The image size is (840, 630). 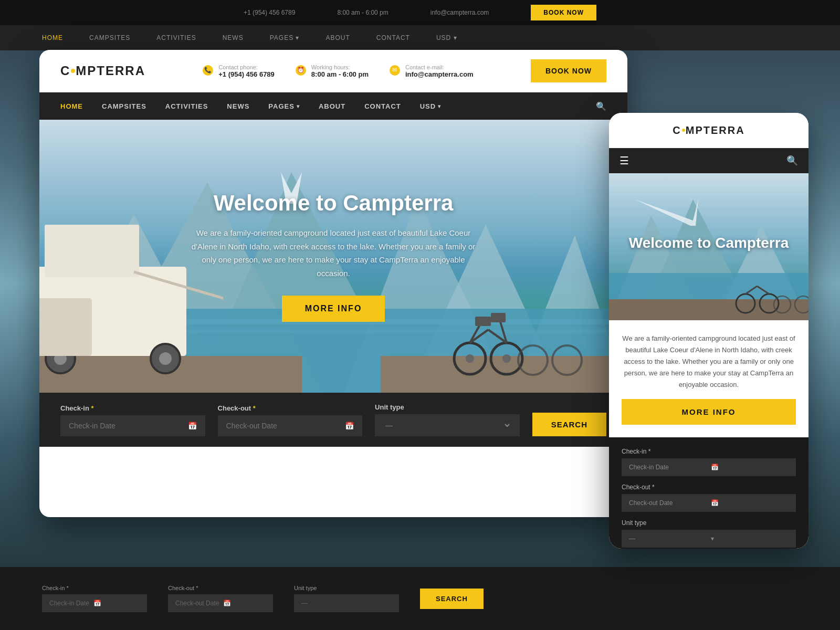 What do you see at coordinates (709, 247) in the screenshot?
I see `mobile-hero: Welcome to Campterra` at bounding box center [709, 247].